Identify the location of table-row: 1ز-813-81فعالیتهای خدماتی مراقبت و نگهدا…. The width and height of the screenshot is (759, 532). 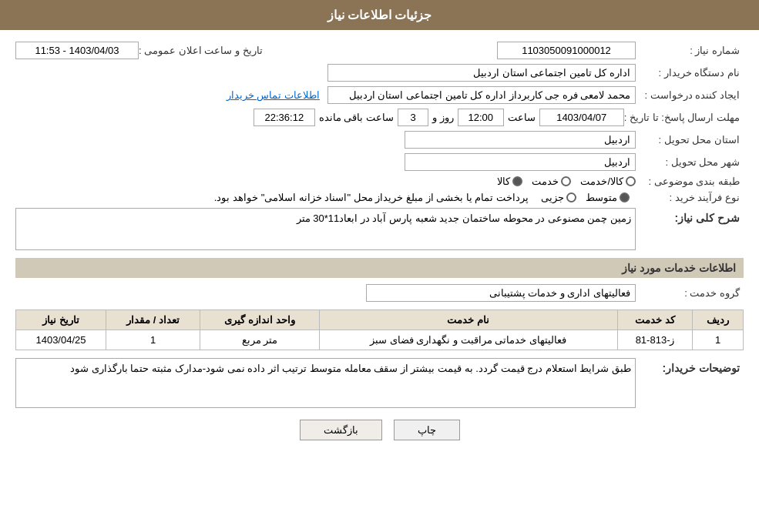
(380, 340).